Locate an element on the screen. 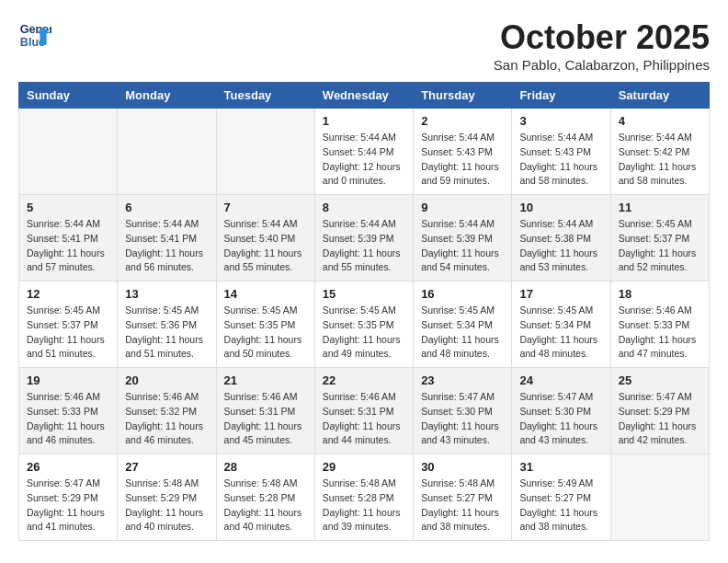  calendar-day-cell: 1Sunrise: 5:44 AM Sunset: 5:44 PM Daylig… is located at coordinates (364, 152).